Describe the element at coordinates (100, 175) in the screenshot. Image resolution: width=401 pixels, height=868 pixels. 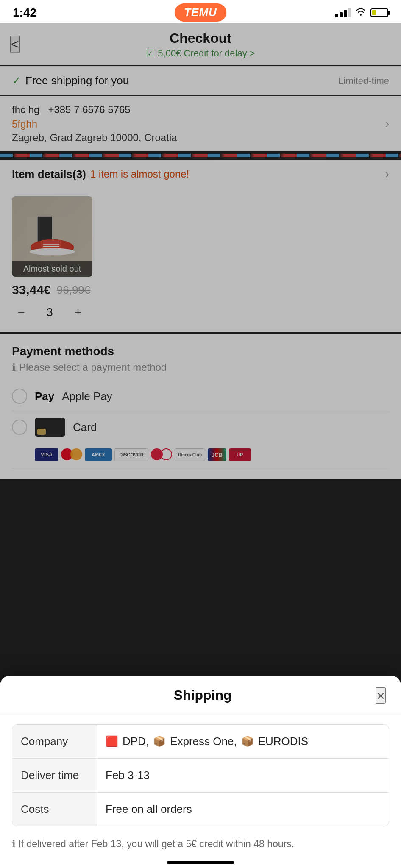
I see `item-details-left: Item details(3) 1 item is almost gone!` at that location.